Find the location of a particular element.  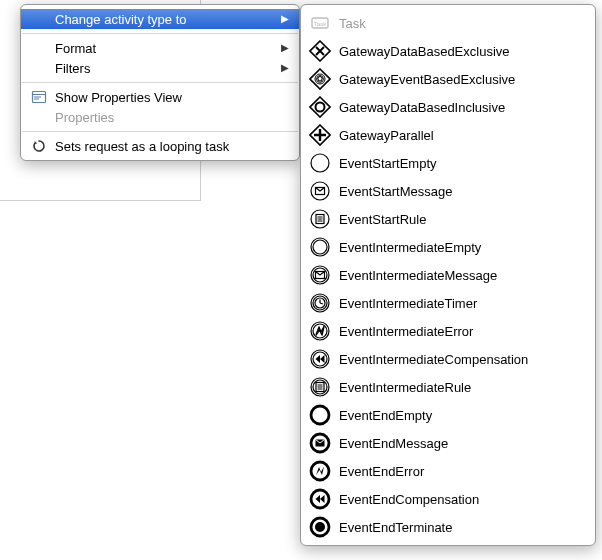

event-start-rule-icon is located at coordinates (320, 219).